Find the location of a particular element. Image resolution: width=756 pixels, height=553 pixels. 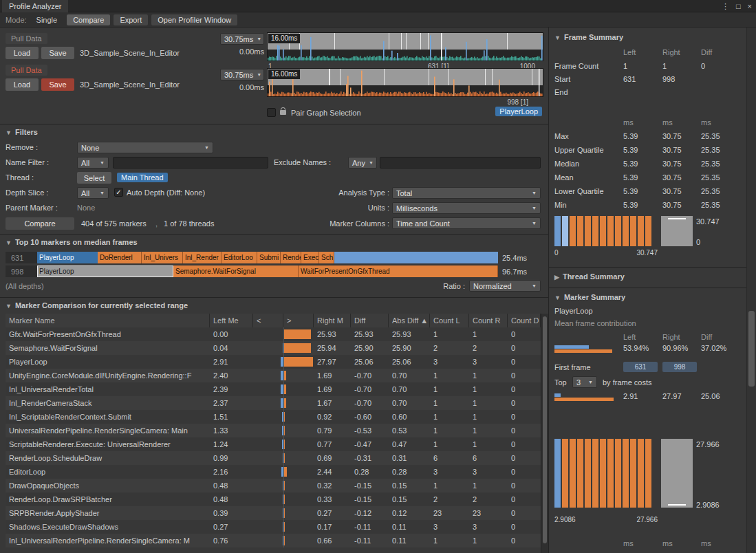

table-row: Inl_UniversalRenderTotal2.391.69-0.700.7… is located at coordinates (273, 389).